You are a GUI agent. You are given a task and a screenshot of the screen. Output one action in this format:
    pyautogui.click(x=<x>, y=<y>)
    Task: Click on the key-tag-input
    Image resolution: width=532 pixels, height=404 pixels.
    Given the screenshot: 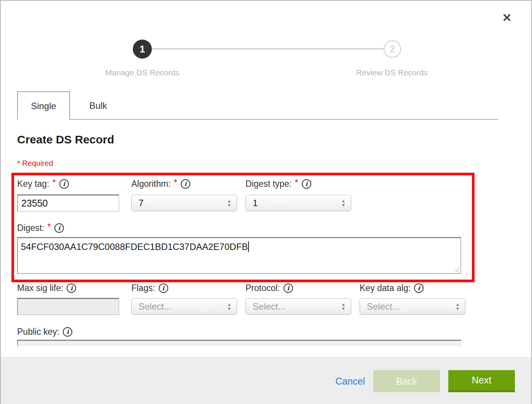 What is the action you would take?
    pyautogui.click(x=68, y=203)
    